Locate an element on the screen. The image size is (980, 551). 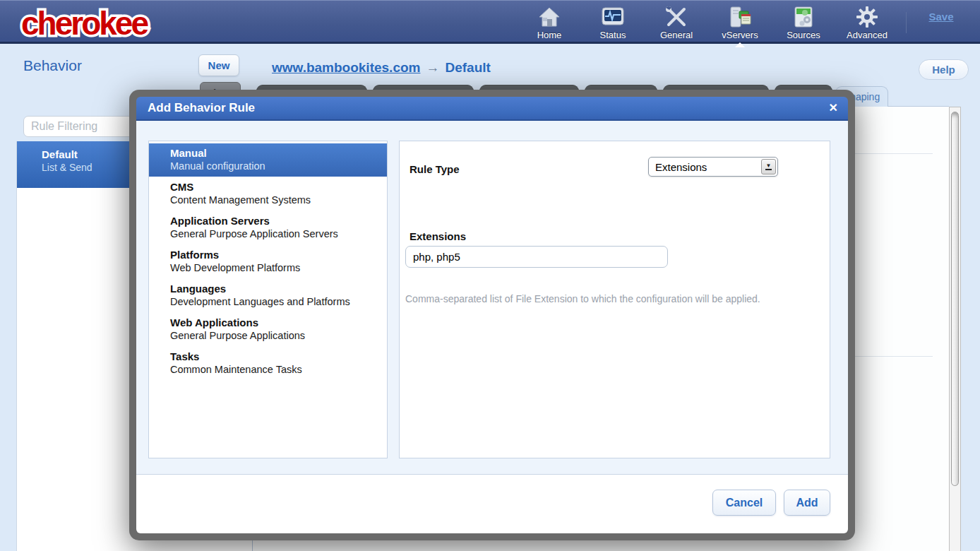
breadcrumb-vserver-link: www.bambookites.com is located at coordinates (346, 68).